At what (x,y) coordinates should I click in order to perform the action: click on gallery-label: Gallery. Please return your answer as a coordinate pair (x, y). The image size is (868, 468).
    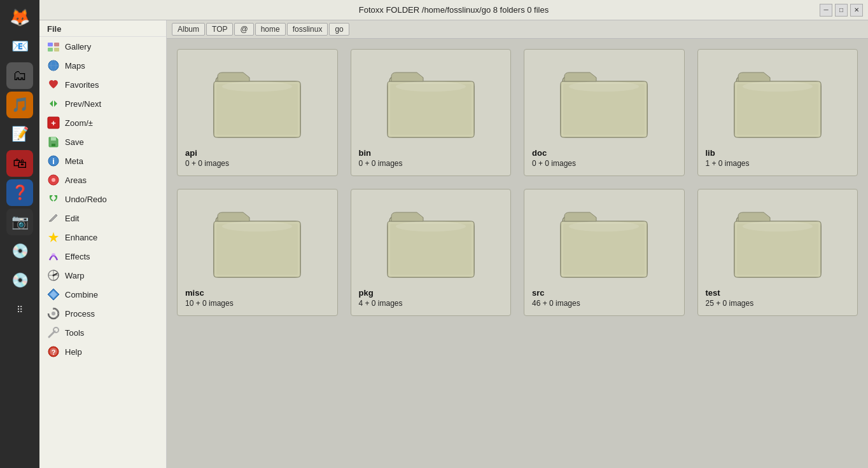
    Looking at the image, I should click on (78, 47).